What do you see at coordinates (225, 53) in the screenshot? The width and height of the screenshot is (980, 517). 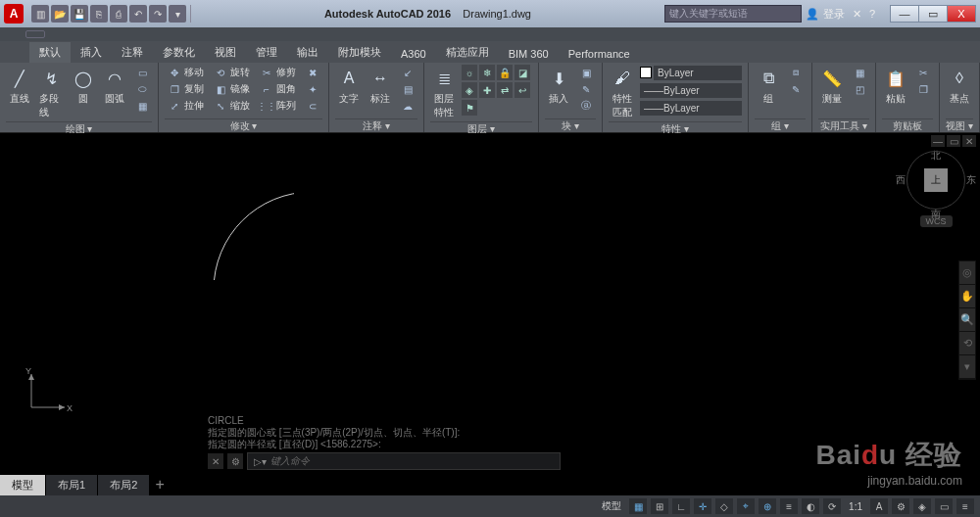 I see `tab-view: 视图` at bounding box center [225, 53].